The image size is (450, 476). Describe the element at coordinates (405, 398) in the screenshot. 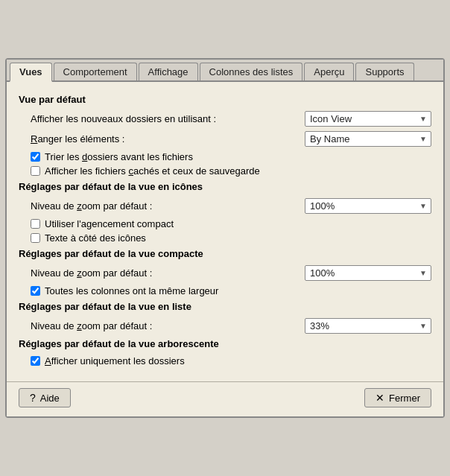

I see `close-label: Fermer` at that location.